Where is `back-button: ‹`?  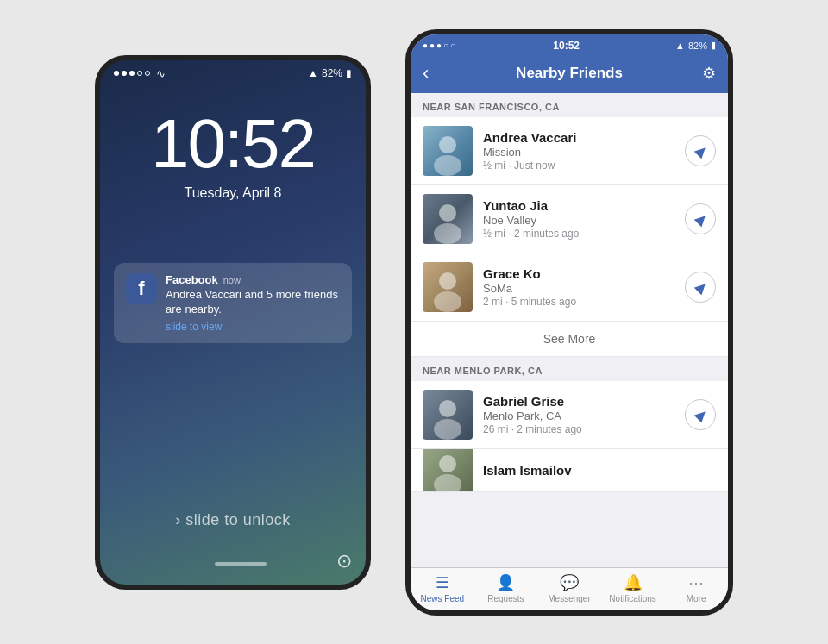
back-button: ‹ is located at coordinates (436, 73).